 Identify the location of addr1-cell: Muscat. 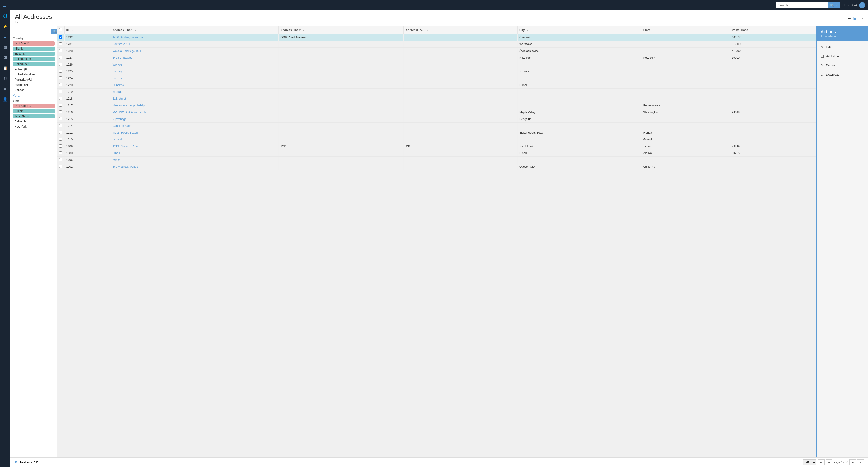
(194, 92).